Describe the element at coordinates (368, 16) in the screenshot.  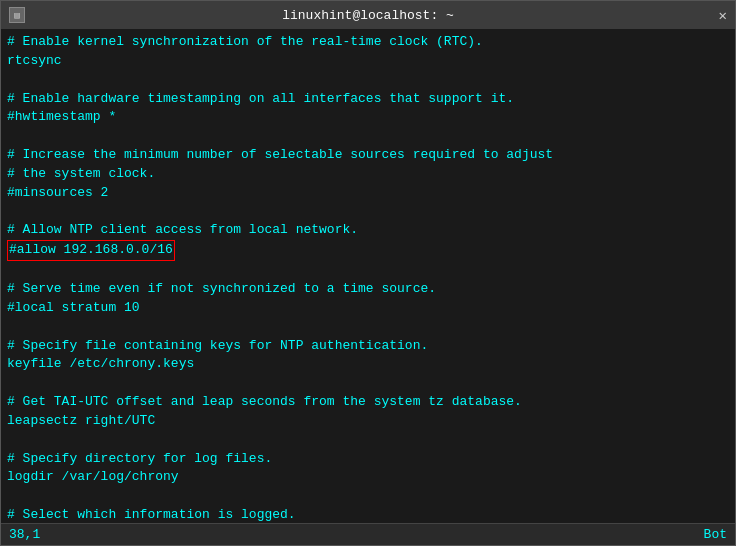
I see `window-title: linuxhint@localhost: ~` at that location.